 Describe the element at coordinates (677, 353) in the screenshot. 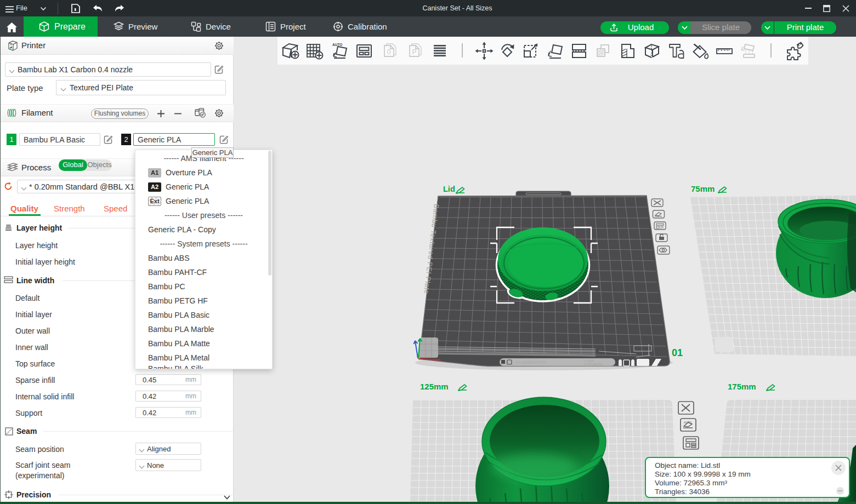

I see `svg-text: 01` at that location.